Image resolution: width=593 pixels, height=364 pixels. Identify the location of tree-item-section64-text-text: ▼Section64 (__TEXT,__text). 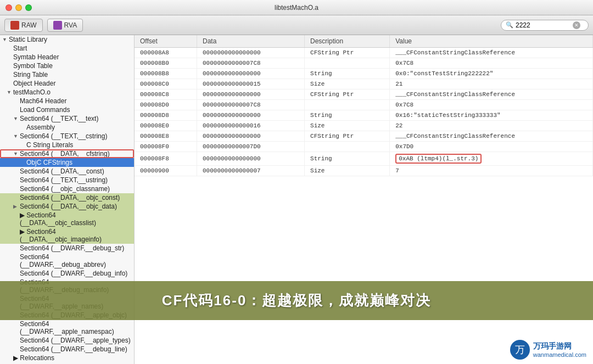
(67, 119).